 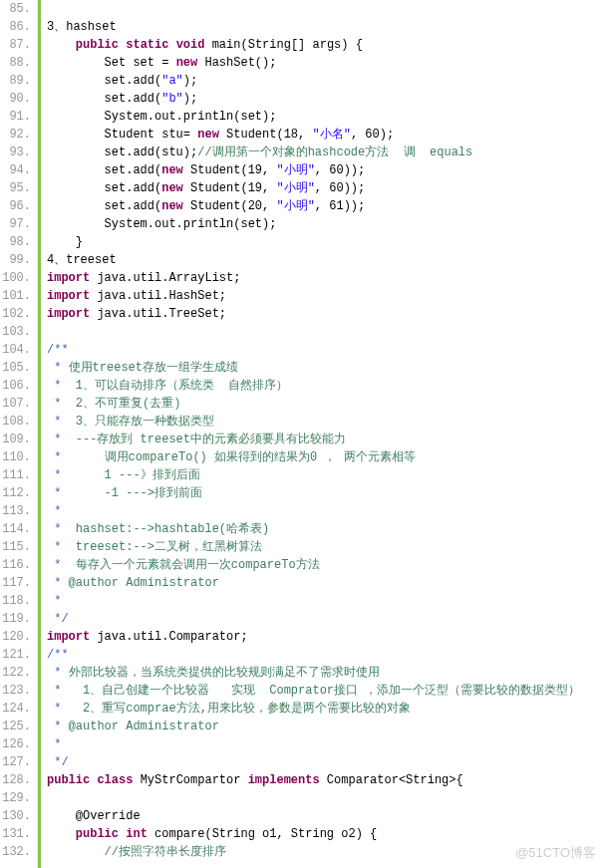 I want to click on code-line: * 外部比较器，当系统类提供的比较规则满足不了需求时使用, so click(x=327, y=673).